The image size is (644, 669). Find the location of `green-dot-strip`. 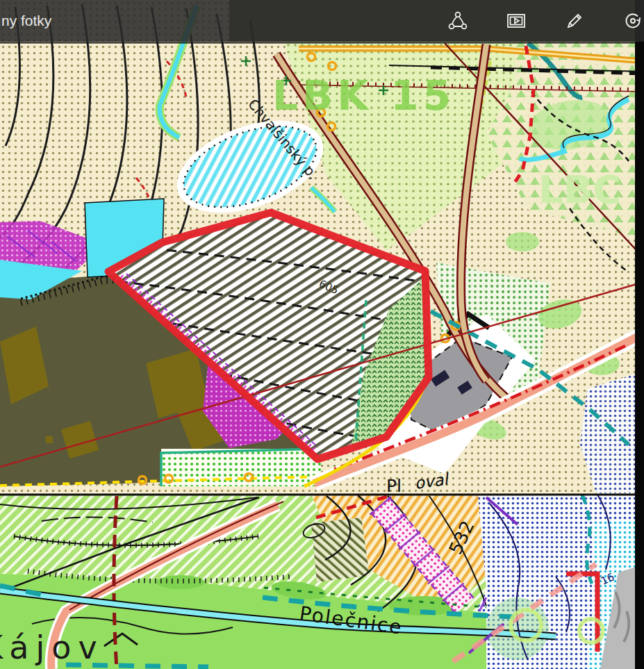

green-dot-strip is located at coordinates (241, 468).